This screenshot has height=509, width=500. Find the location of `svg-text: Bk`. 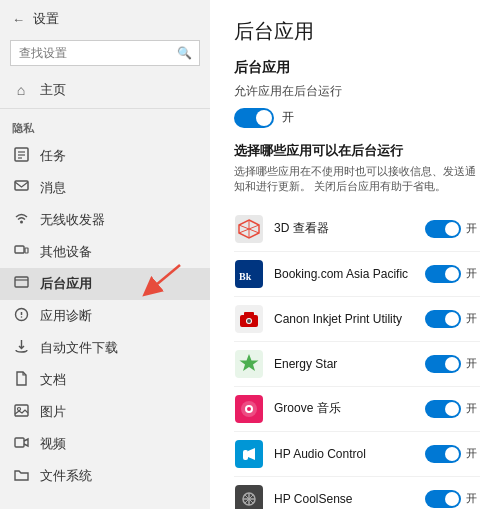

svg-text: Bk is located at coordinates (246, 276).